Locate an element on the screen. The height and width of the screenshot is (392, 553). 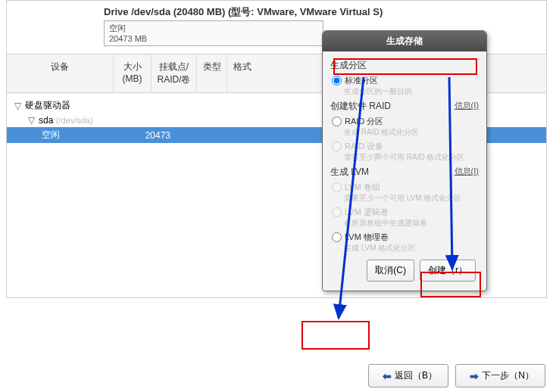
nav-buttons: ⬅ 返回（B） ➡ 下一步（N） is located at coordinates (455, 375).